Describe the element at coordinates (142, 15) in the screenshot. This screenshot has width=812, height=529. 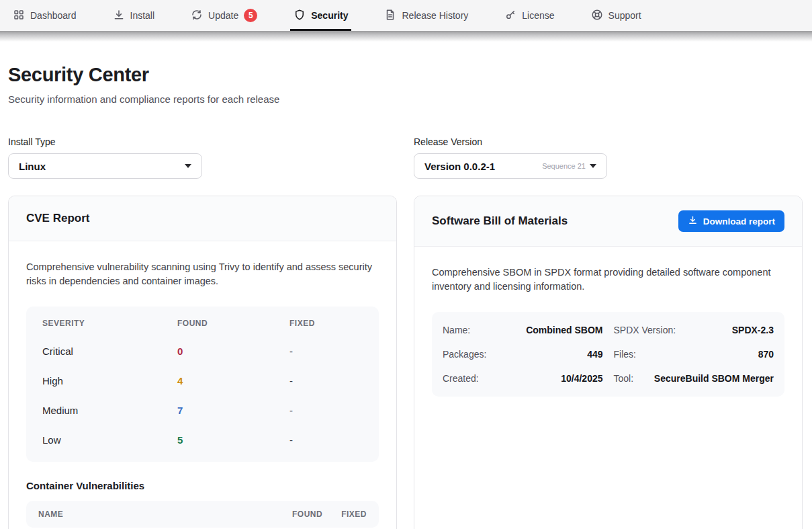
I see `nav-item-label: Install` at that location.